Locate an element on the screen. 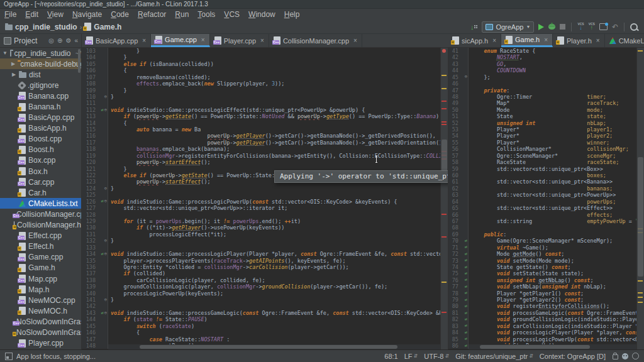 Image resolution: width=644 pixels, height=362 pixels. line-number: 108 is located at coordinates (90, 84).